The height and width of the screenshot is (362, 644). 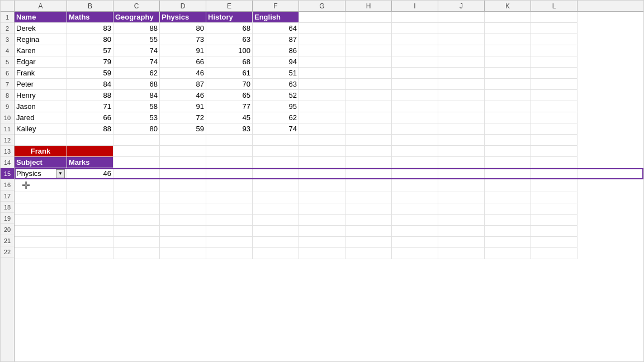 I want to click on cell-h10, so click(x=369, y=118).